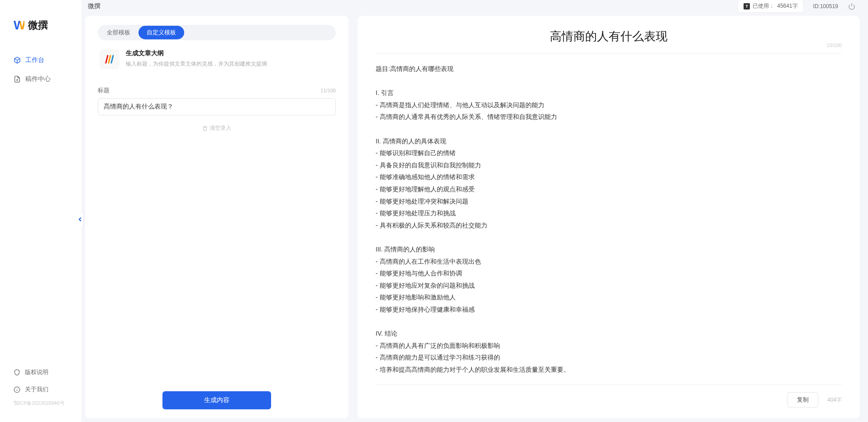 The width and height of the screenshot is (868, 422). Describe the element at coordinates (37, 389) in the screenshot. I see `footer-label: 关于我们` at that location.